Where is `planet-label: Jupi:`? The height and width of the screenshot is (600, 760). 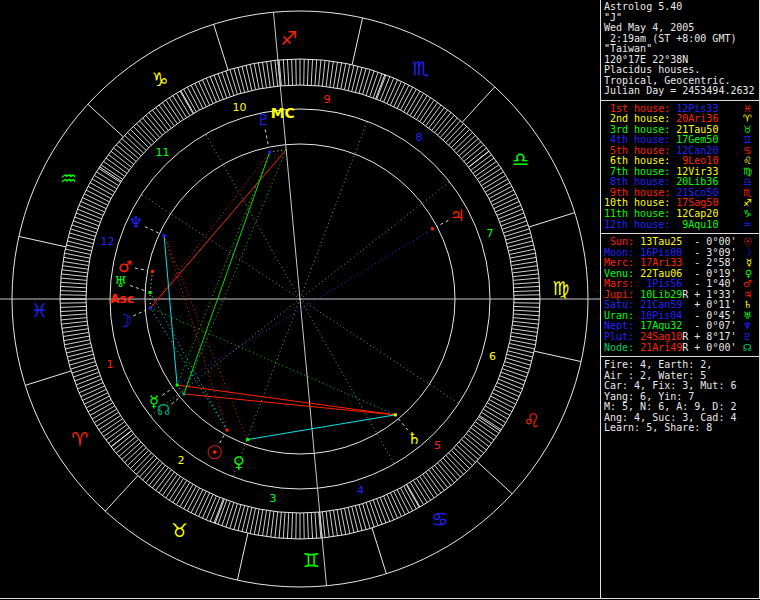
planet-label: Jupi: is located at coordinates (619, 294).